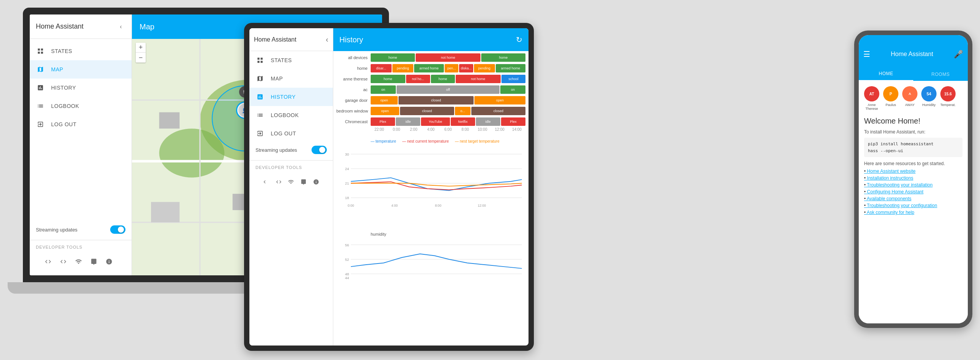 This screenshot has height=360, width=980. What do you see at coordinates (384, 100) in the screenshot?
I see `history-bar: open` at bounding box center [384, 100].